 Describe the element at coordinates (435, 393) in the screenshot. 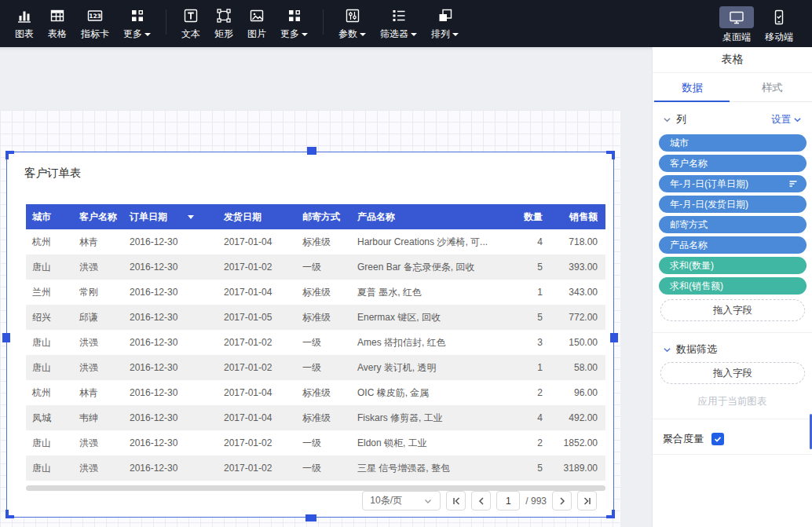

I see `table-cell: OIC 橡皮筋, 金属` at that location.